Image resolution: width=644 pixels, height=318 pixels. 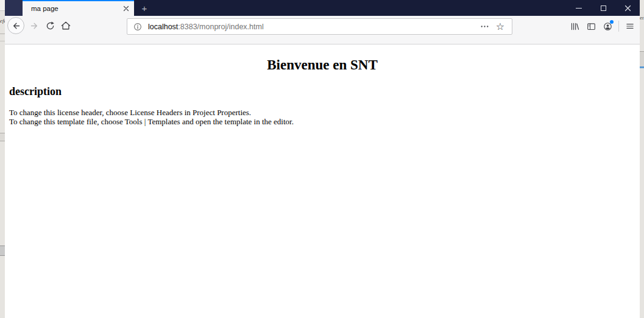 I want to click on background-window-titlebar-fragment, so click(x=2, y=5).